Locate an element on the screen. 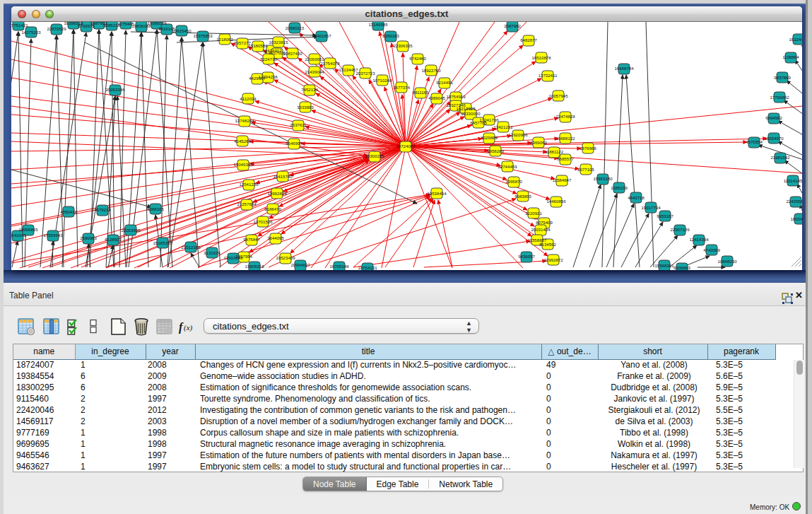 The width and height of the screenshot is (812, 514). svg-text: 6994562 is located at coordinates (774, 117).